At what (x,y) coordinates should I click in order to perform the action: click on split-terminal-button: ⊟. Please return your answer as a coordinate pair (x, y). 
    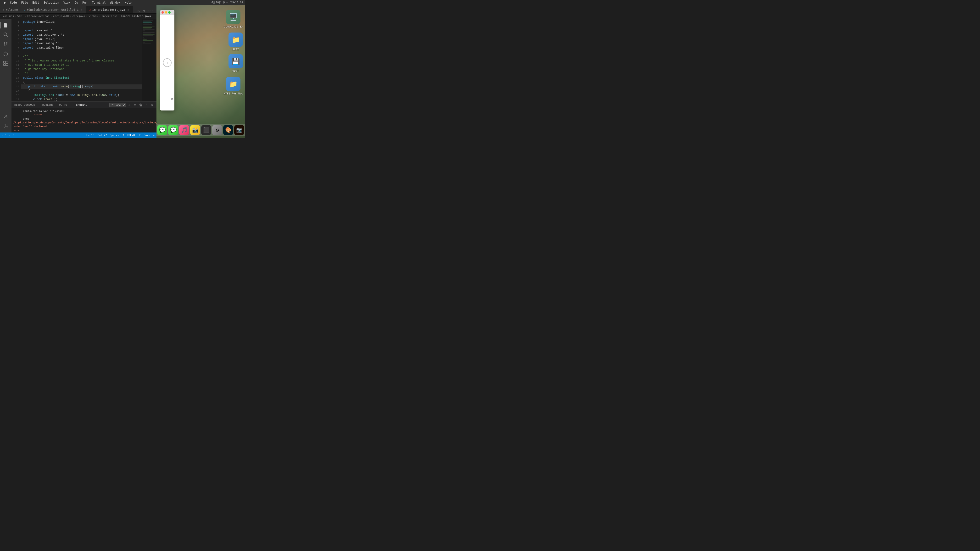
    Looking at the image, I should click on (135, 105).